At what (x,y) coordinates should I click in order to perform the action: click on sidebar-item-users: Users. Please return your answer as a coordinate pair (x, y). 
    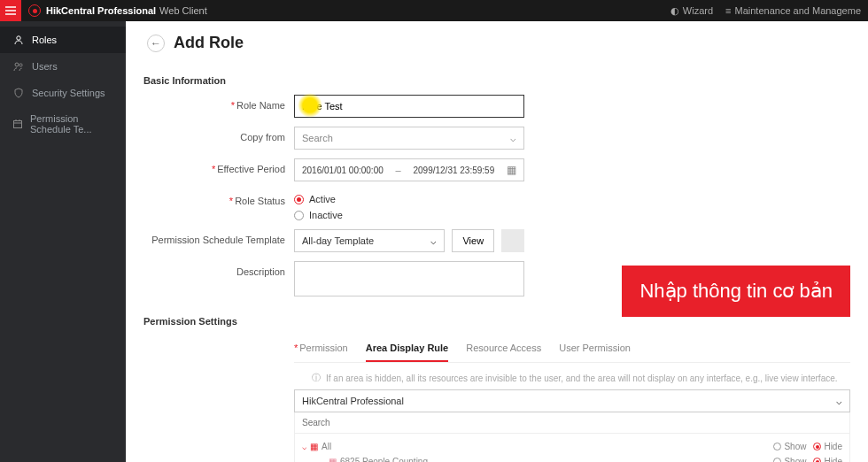
    Looking at the image, I should click on (63, 66).